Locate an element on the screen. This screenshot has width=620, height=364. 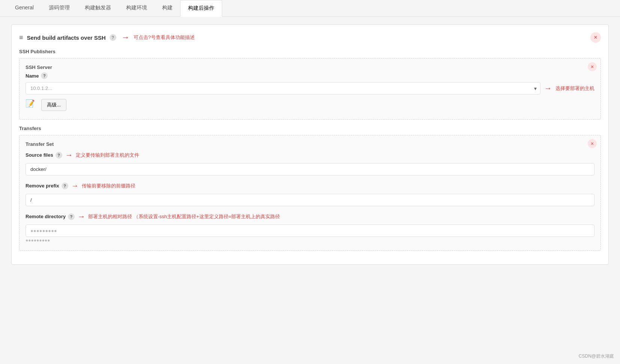
select-annotation: 选择要部署的主机 is located at coordinates (575, 88).